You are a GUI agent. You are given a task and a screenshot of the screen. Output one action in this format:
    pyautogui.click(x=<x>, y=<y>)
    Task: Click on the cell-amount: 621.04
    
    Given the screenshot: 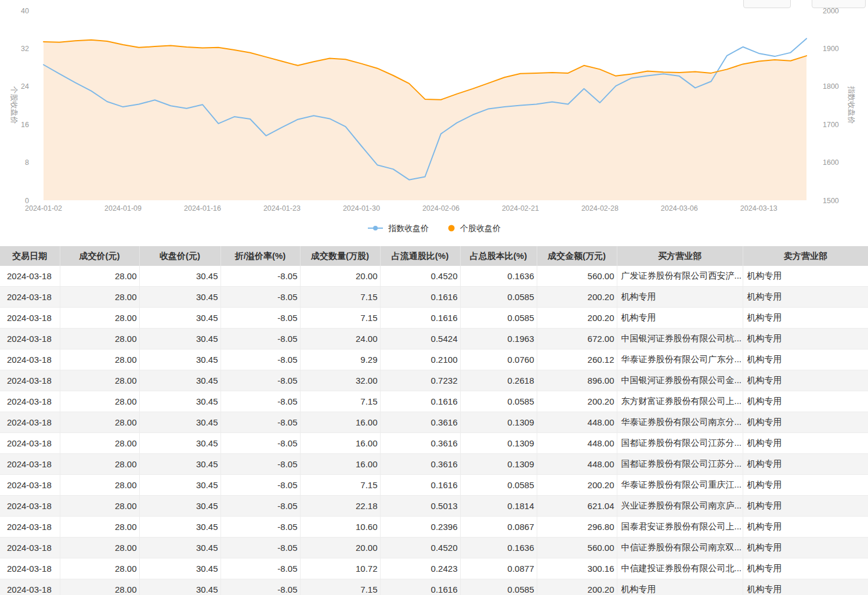 What is the action you would take?
    pyautogui.click(x=577, y=506)
    